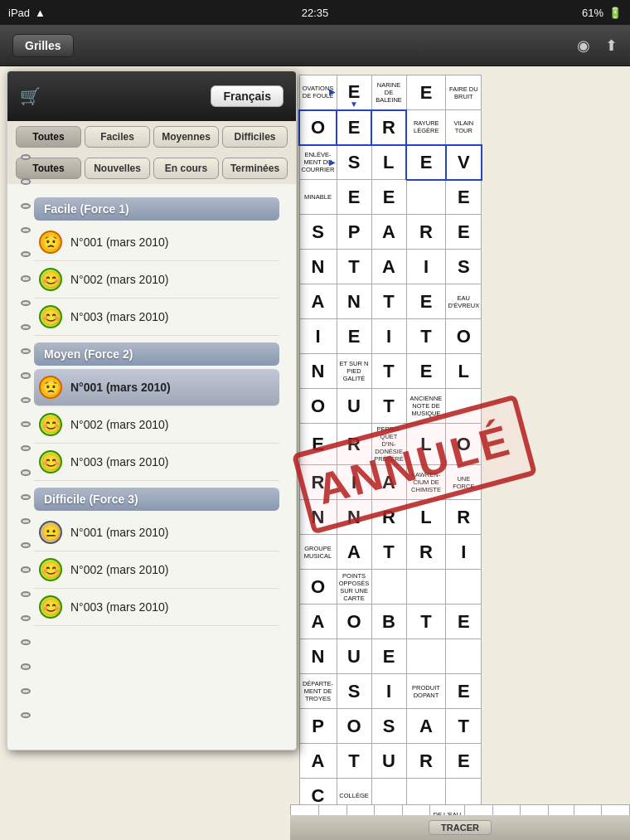  Describe the element at coordinates (247, 96) in the screenshot. I see `language-button: Français` at that location.